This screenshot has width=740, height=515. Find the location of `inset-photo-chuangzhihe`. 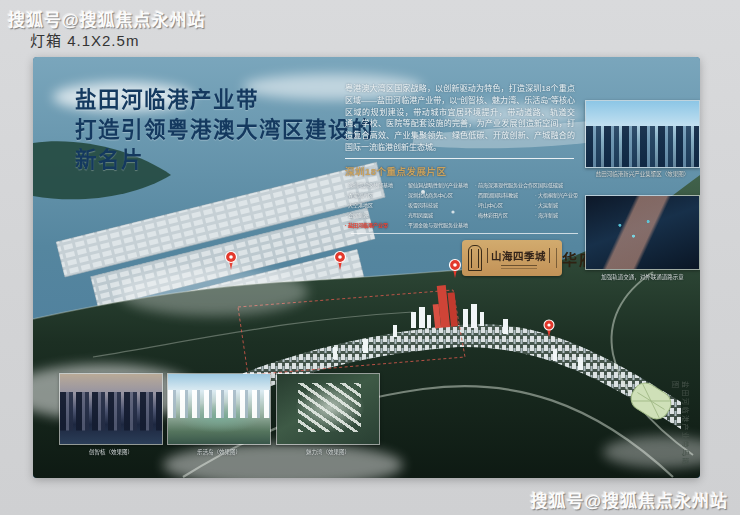

inset-photo-chuangzhihe is located at coordinates (111, 409).